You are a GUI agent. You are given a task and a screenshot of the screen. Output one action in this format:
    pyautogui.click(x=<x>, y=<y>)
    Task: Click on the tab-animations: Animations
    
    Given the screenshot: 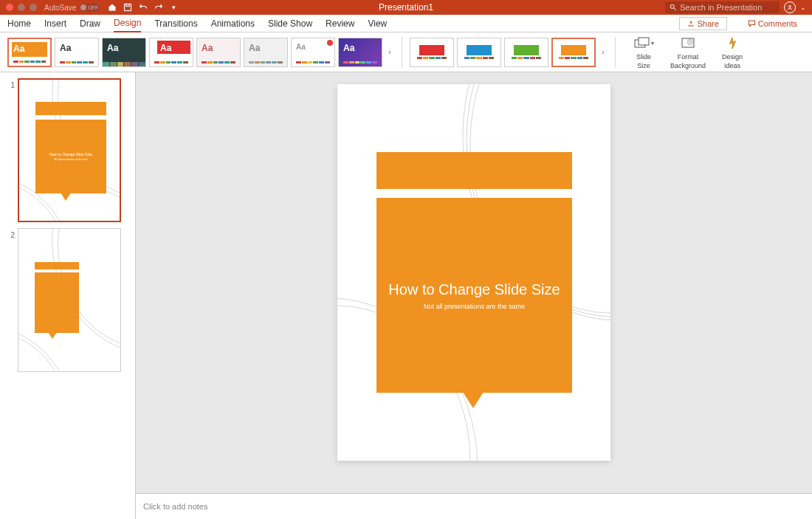 What is the action you would take?
    pyautogui.click(x=233, y=24)
    